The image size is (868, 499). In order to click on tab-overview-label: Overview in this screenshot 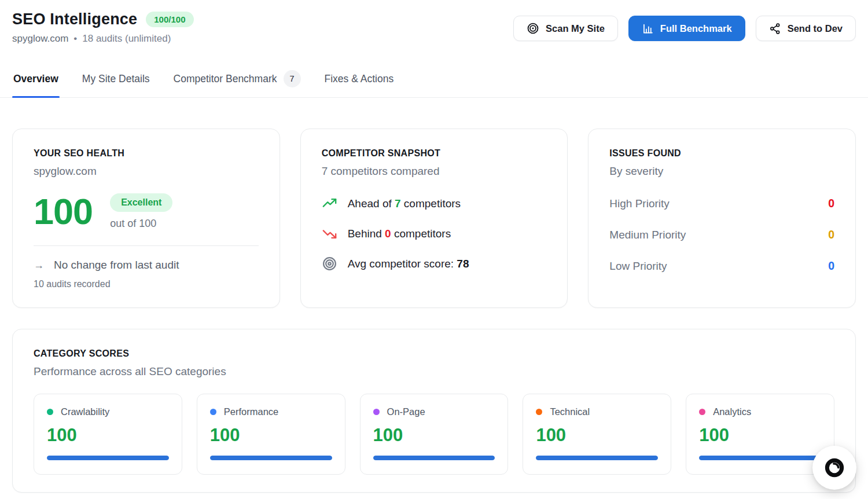, I will do `click(36, 79)`.